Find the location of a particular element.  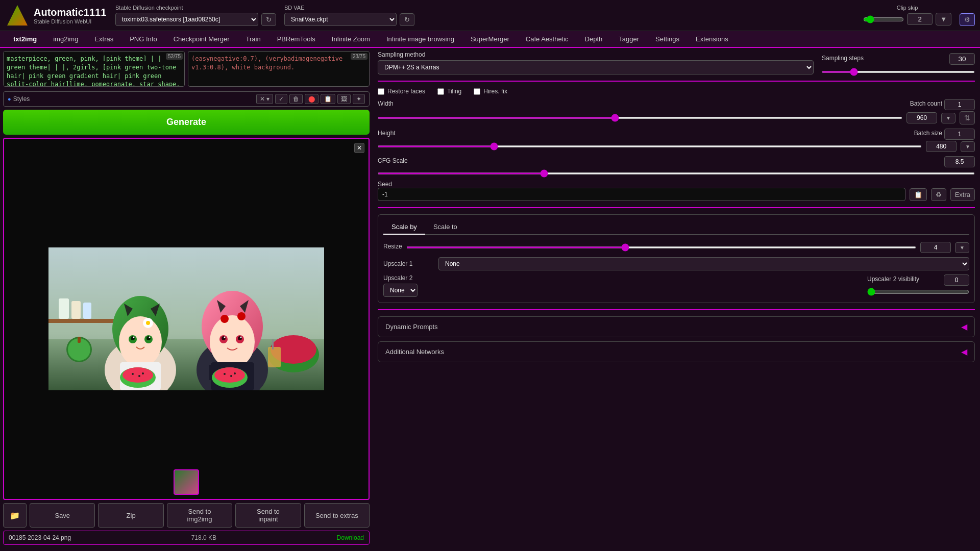

clip-skip-down: ▼ is located at coordinates (943, 19).